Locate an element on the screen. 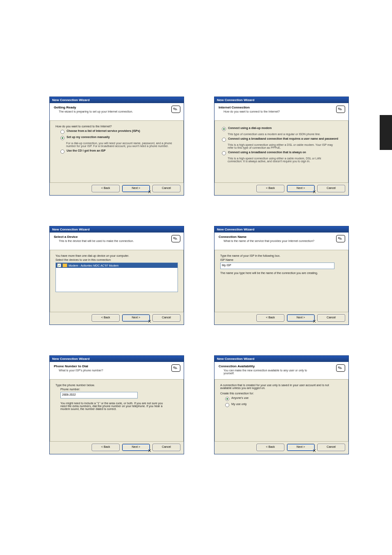  prompt-label: Type the name of your ISP in the followi… is located at coordinates (281, 256).